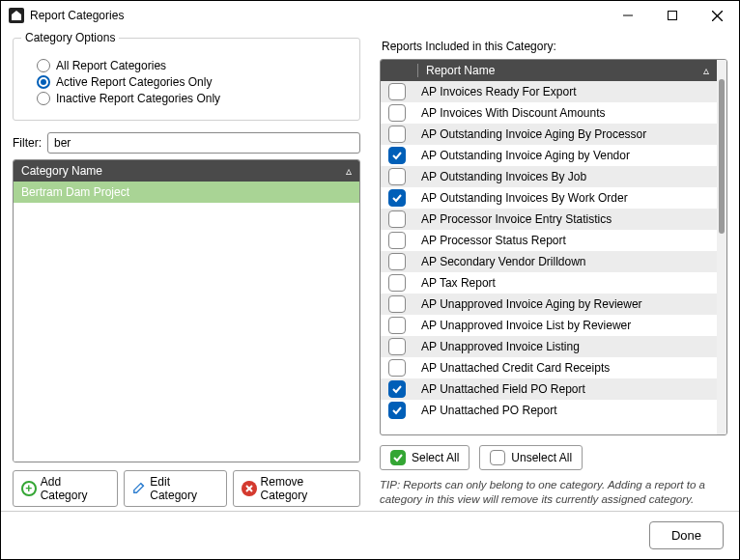 This screenshot has width=740, height=560. Describe the element at coordinates (66, 489) in the screenshot. I see `add-category-button: + Add Category` at that location.